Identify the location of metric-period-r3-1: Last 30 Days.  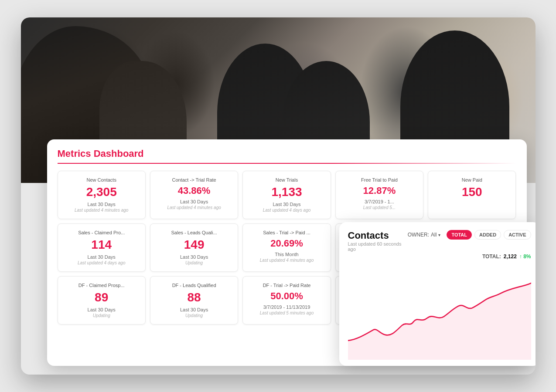
(194, 310).